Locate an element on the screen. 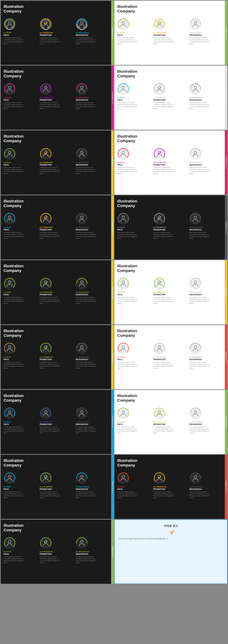 This screenshot has width=228, height=644. card-2: IllustrationCompany 01 | PACE PACE Lorem… is located at coordinates (171, 33).